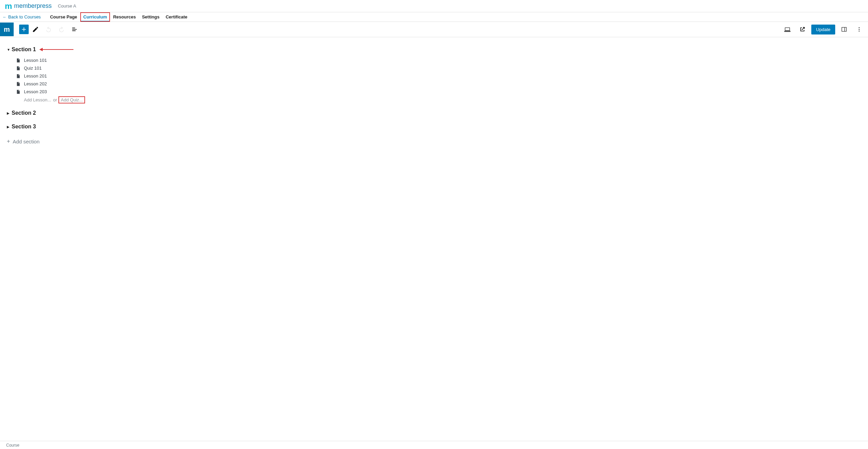 This screenshot has height=449, width=868. What do you see at coordinates (67, 6) in the screenshot?
I see `course-name: Course A` at bounding box center [67, 6].